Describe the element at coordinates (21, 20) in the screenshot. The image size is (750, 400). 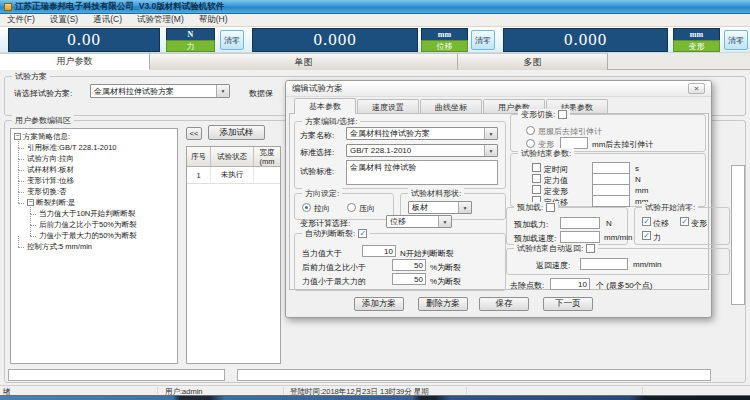
I see `menu-file: 文件(F)` at that location.